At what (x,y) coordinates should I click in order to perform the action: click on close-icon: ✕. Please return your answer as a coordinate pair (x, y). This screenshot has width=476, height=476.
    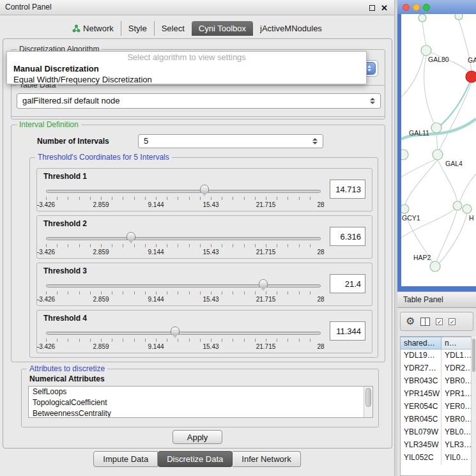
    Looking at the image, I should click on (385, 8).